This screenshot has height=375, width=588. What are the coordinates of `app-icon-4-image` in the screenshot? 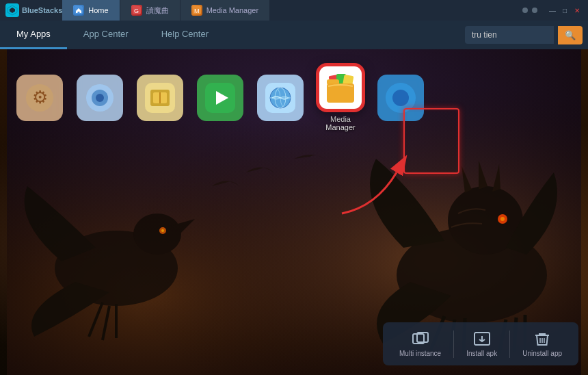 It's located at (220, 98).